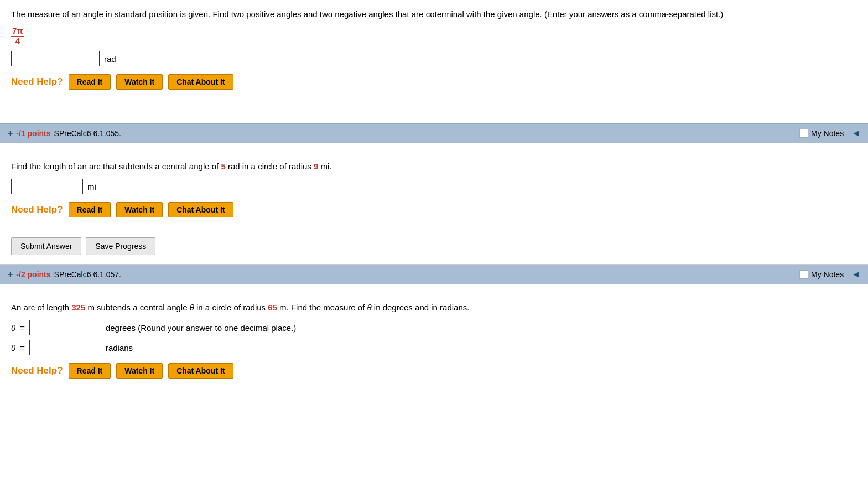  Describe the element at coordinates (434, 82) in the screenshot. I see `top-need-help: Need Help? Read It Watch It Chat About I…` at that location.